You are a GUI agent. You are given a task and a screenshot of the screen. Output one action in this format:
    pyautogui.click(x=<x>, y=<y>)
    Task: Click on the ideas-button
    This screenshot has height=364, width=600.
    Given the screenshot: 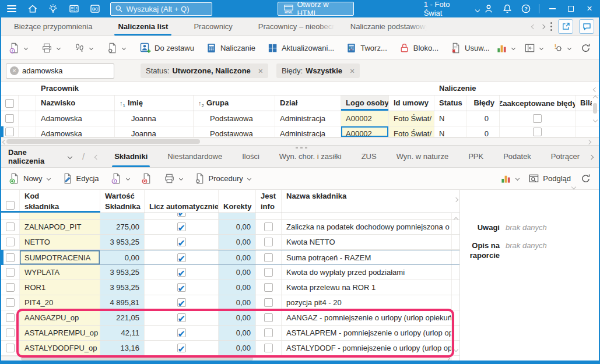 What is the action you would take?
    pyautogui.click(x=53, y=9)
    